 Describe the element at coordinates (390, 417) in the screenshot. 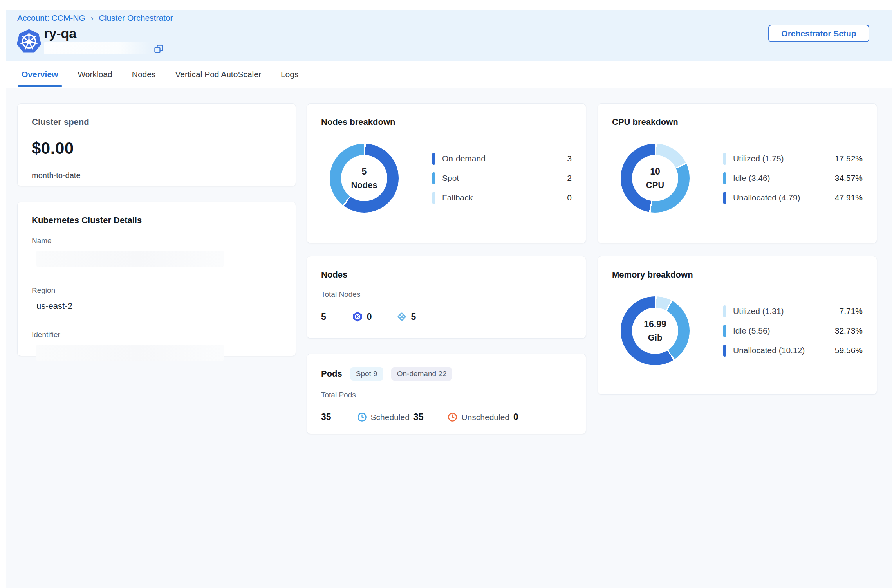

I see `scheduled-pods-stat: Scheduled 35` at that location.